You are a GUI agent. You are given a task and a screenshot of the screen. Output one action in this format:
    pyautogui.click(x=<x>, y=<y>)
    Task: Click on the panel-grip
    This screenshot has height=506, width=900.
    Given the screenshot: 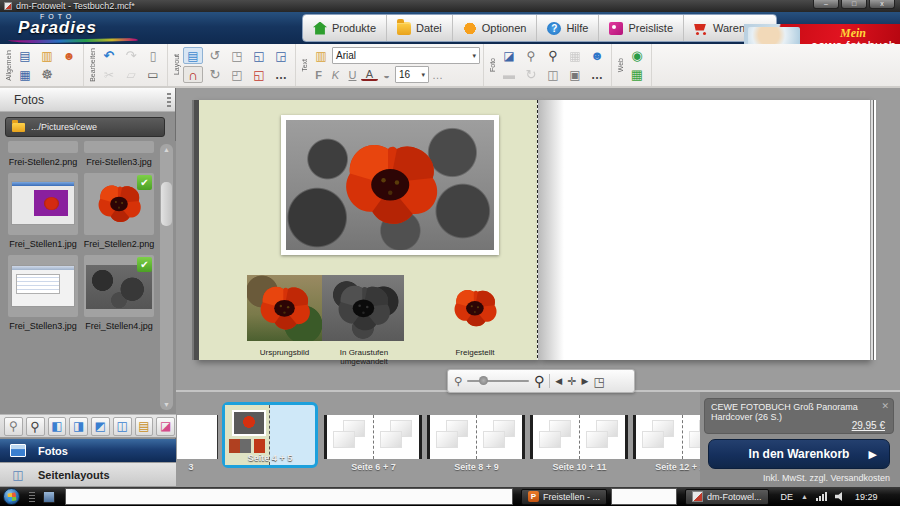 What is the action you would take?
    pyautogui.click(x=169, y=100)
    